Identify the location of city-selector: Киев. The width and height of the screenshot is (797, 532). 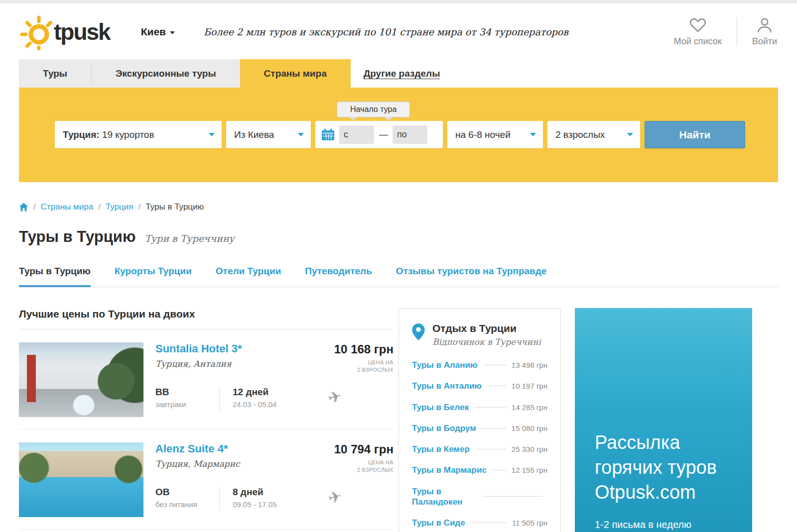
(158, 32).